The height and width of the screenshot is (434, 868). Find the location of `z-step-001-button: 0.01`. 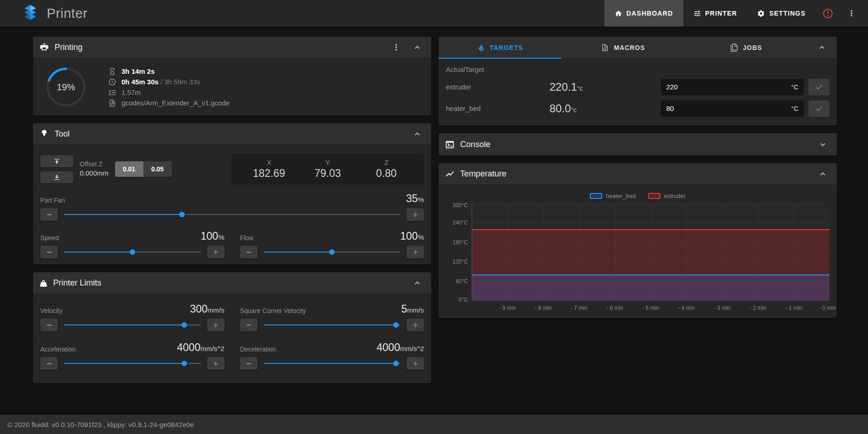

z-step-001-button: 0.01 is located at coordinates (129, 169).